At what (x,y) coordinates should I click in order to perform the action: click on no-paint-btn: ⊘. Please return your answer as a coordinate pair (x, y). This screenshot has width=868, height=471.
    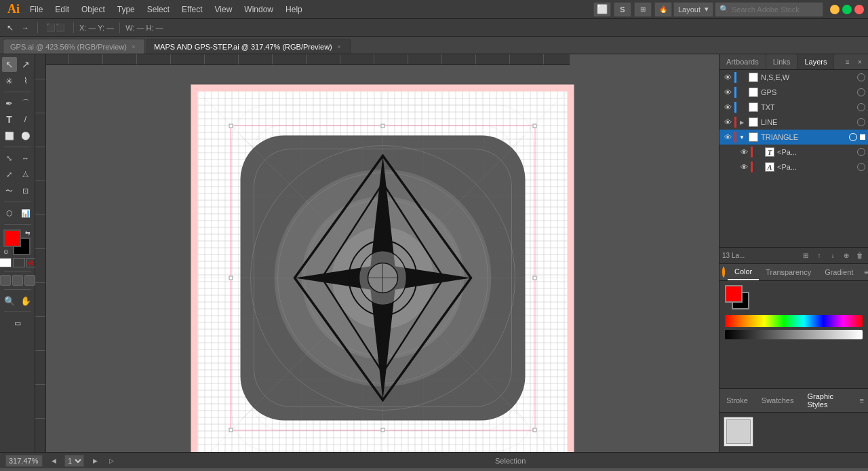
    Looking at the image, I should click on (31, 263).